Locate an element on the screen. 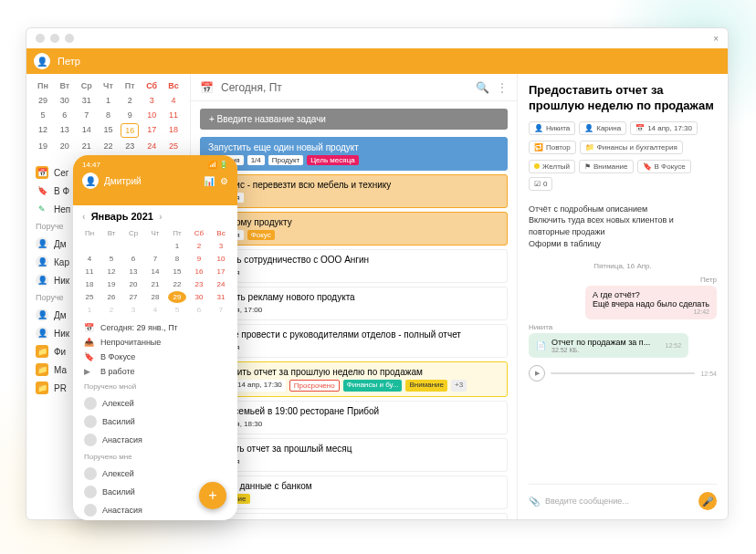  mcal-day: 14 is located at coordinates (155, 272).